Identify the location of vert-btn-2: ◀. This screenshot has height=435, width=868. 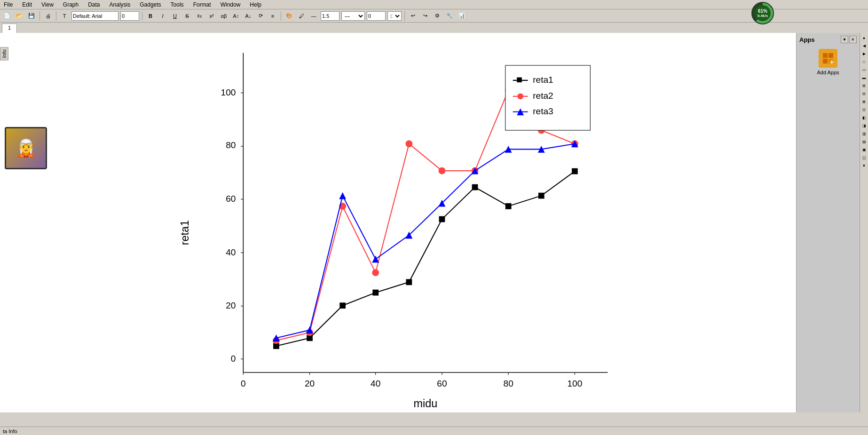
(864, 46).